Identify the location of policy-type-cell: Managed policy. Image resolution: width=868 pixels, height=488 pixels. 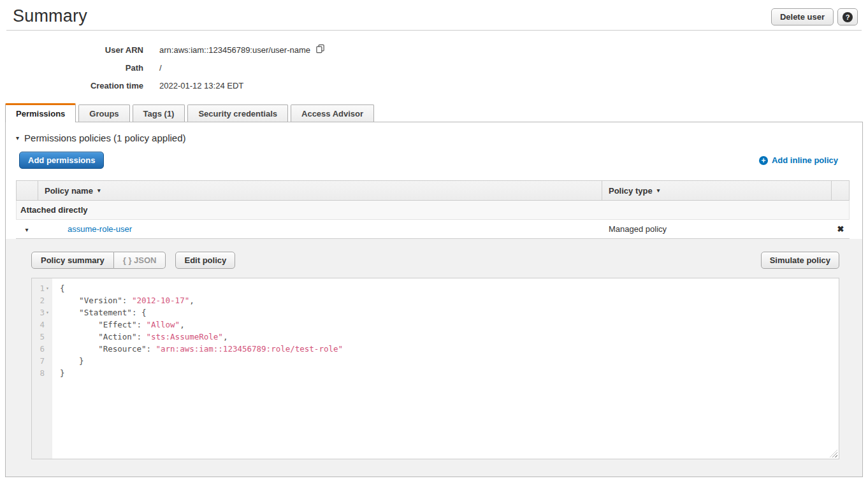
(717, 229).